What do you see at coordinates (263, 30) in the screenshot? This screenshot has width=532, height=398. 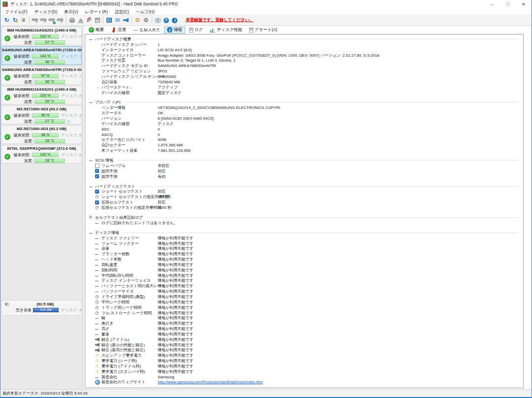 I see `tab-alerts: アラート(A)` at bounding box center [263, 30].